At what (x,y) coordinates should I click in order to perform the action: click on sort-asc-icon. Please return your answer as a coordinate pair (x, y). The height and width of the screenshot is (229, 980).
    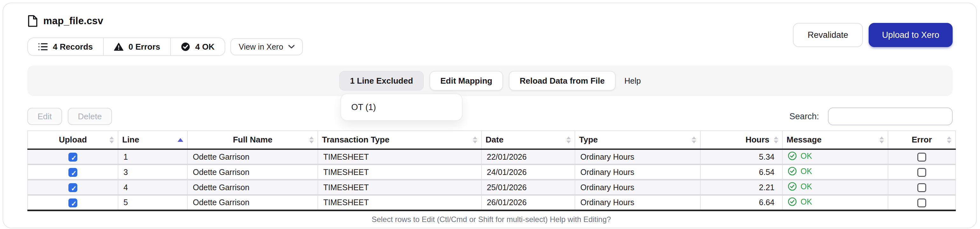
    Looking at the image, I should click on (180, 140).